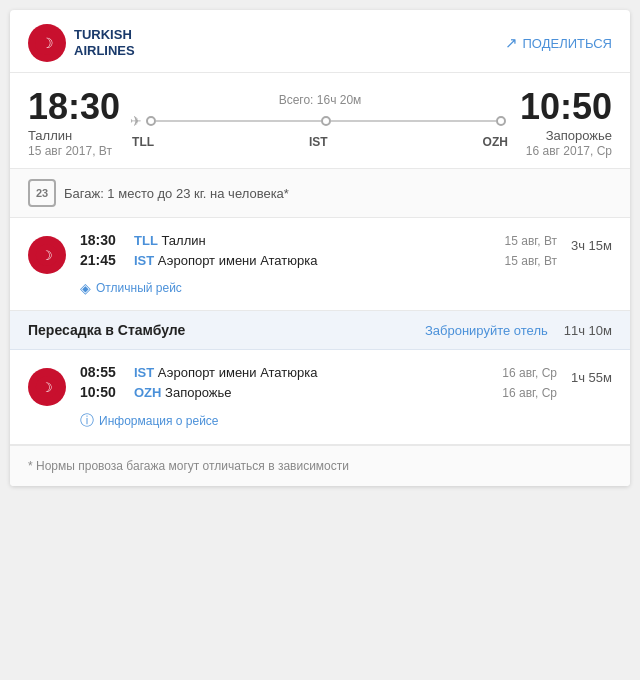  I want to click on seg-2-arrive-city: Запорожье, so click(198, 392).